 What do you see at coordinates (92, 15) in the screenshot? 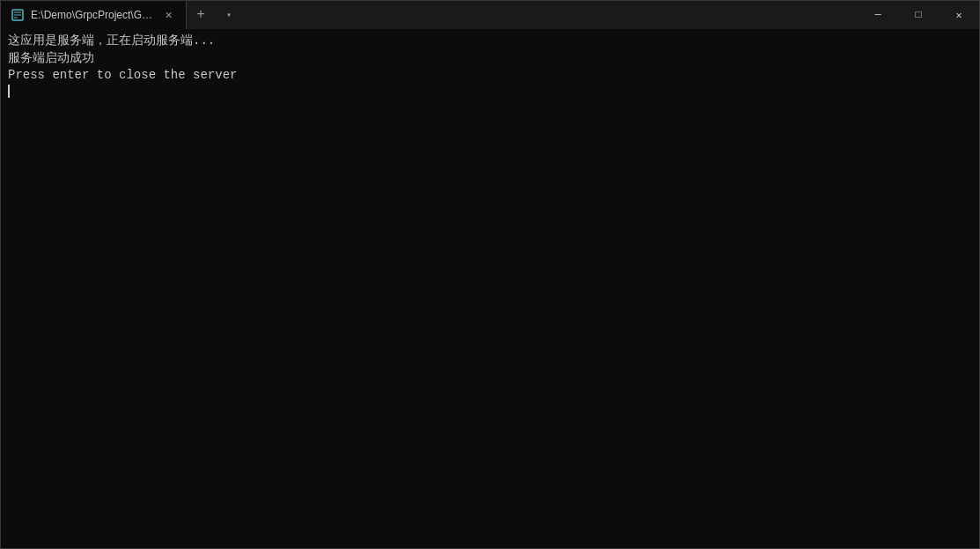
I see `tab-title: E:\Demo\GrpcProject\GrpcSe` at bounding box center [92, 15].